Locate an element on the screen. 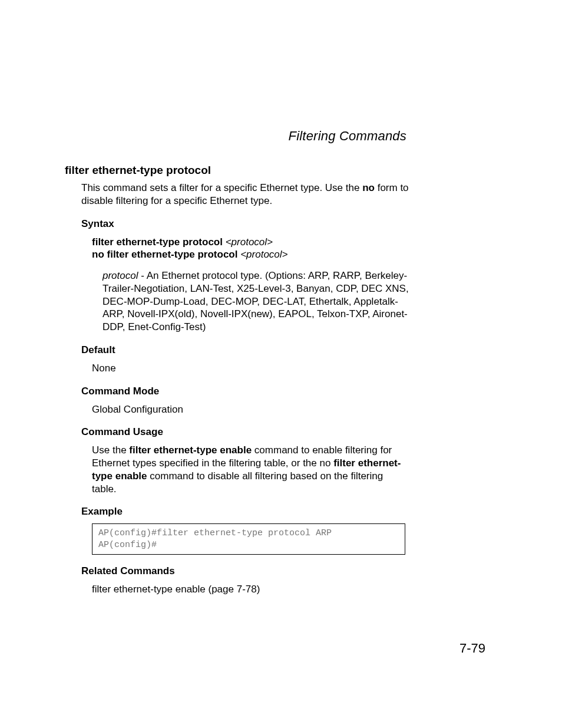  syntax-line-2: no filter ethernet-type protocol <protoc… is located at coordinates (251, 255).